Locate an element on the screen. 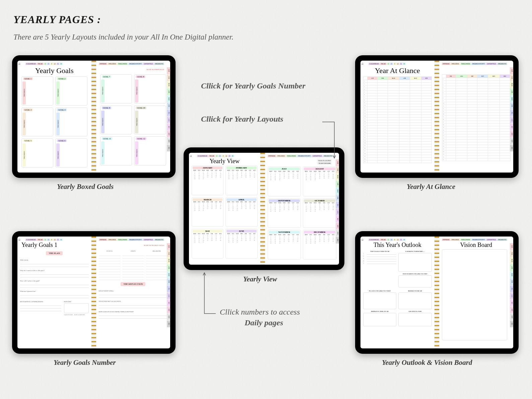  goal-box: GOAL 5GO TO GOAL is located at coordinates (38, 153).